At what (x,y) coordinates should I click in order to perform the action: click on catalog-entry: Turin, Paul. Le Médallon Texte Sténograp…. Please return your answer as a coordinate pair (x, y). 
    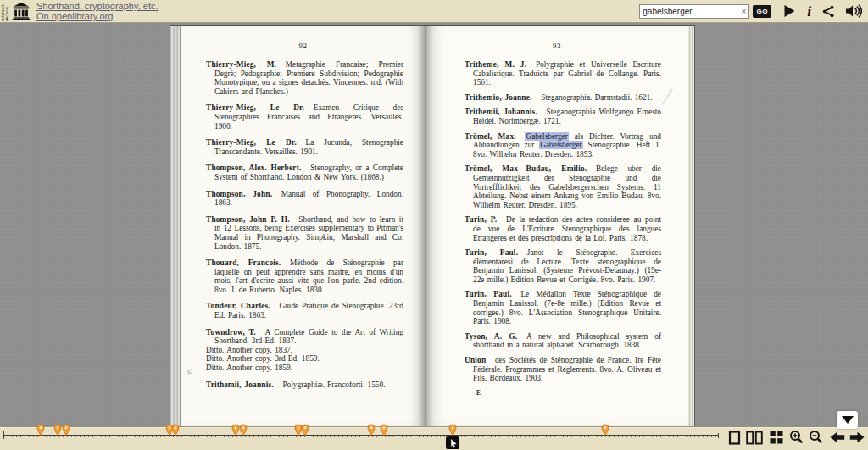
    Looking at the image, I should click on (563, 308).